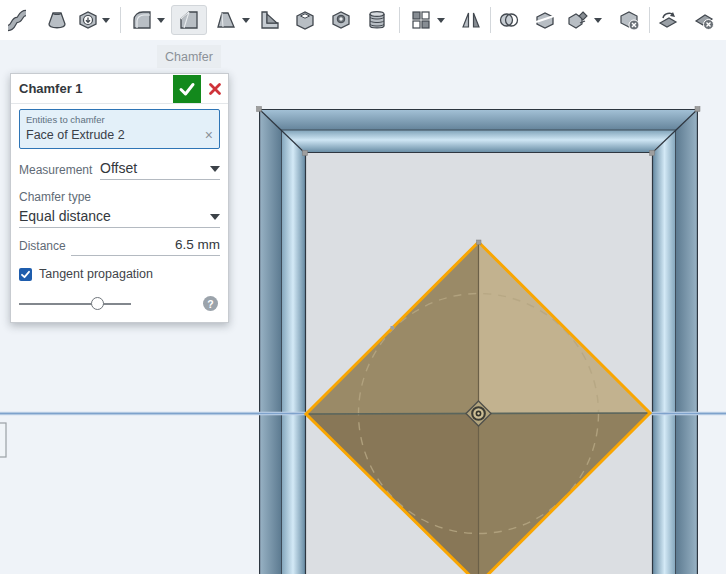  I want to click on entities-to-chamfer-field: Entities to chamfer Face of Extrude 2 ×, so click(120, 129).